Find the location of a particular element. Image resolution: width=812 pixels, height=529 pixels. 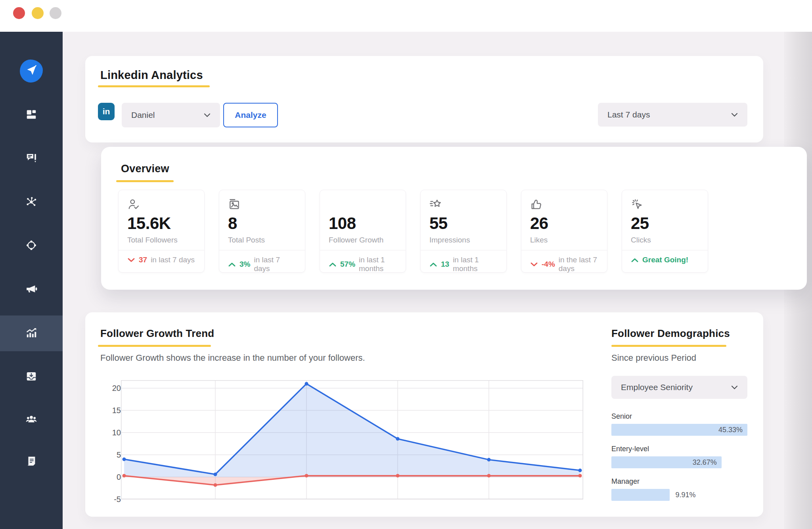

linkedin-badge: in is located at coordinates (106, 112).